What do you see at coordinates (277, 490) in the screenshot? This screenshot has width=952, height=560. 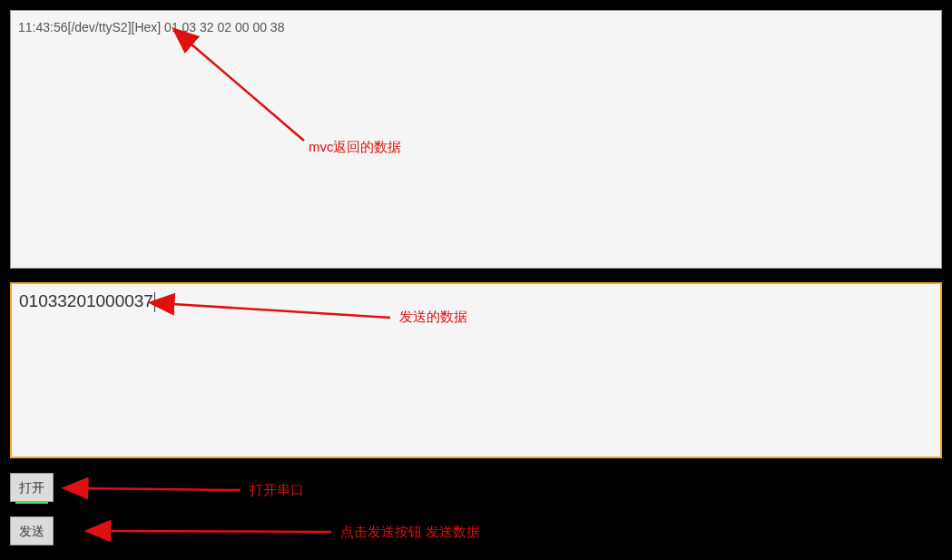 I see `annotation-open-serial: 打开串口` at bounding box center [277, 490].